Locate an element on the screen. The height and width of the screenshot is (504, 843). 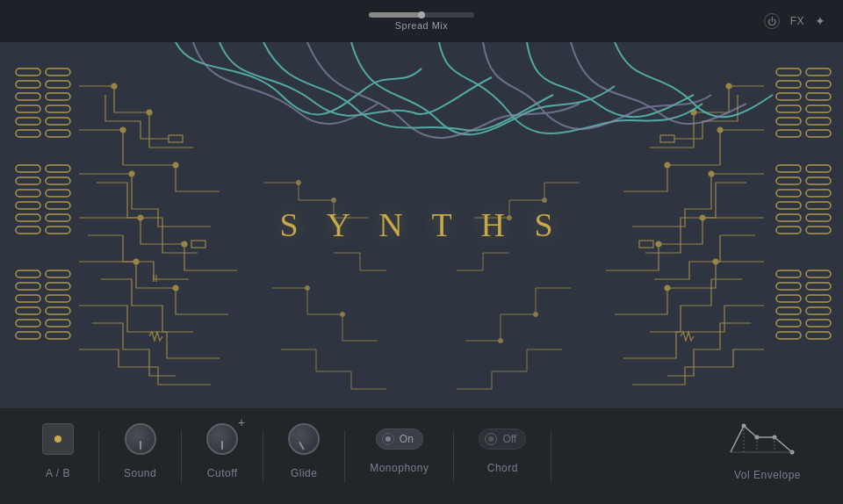
cutoff-knob is located at coordinates (222, 439).